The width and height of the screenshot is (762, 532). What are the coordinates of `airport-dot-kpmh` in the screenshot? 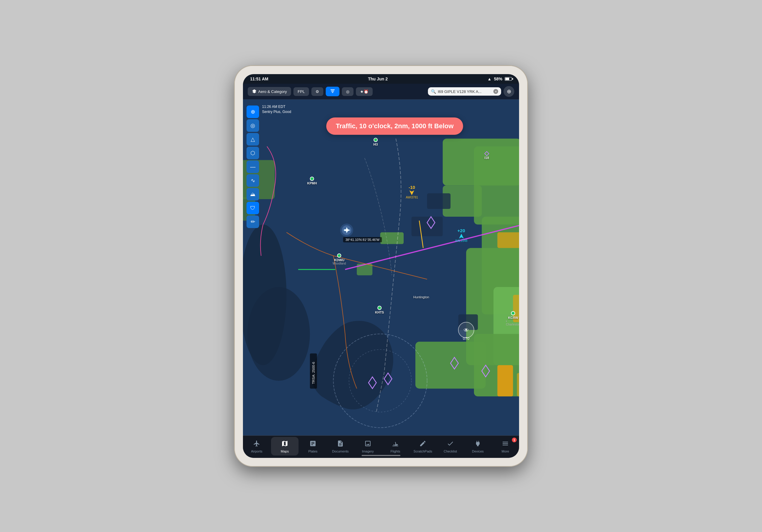 It's located at (312, 179).